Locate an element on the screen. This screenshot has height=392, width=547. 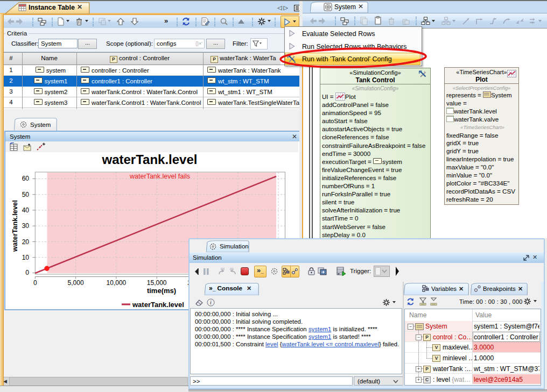
svg-text: 60 is located at coordinates (26, 179).